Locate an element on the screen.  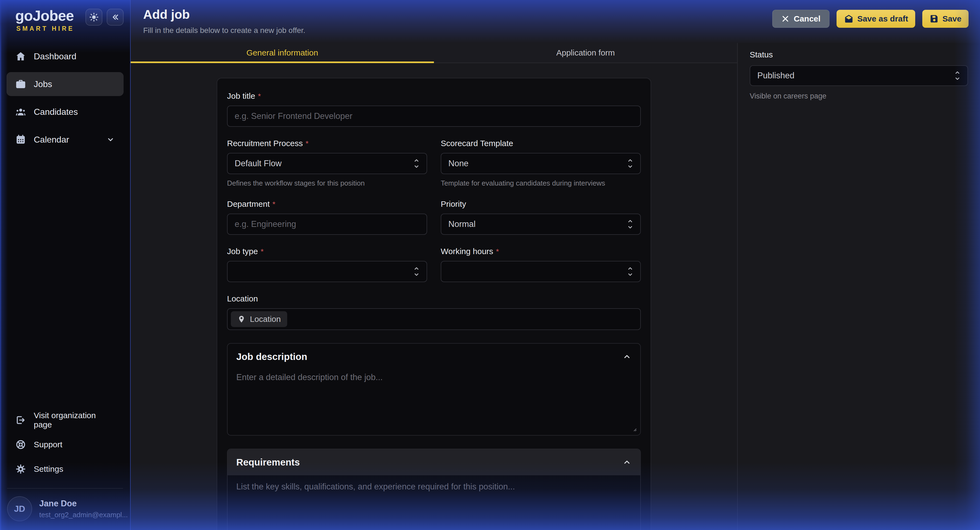
page-header-text: Add job Fill in the details below to cre… is located at coordinates (224, 21).